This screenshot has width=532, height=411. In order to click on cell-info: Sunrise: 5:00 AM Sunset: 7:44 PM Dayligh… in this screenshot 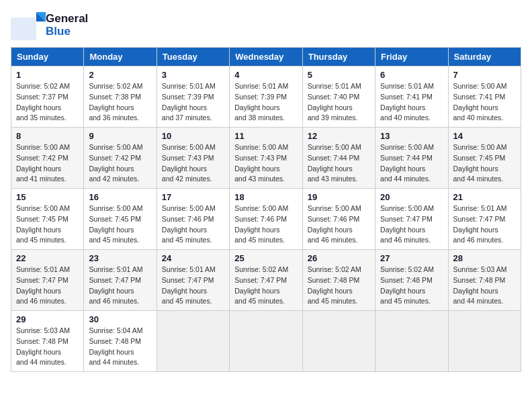, I will do `click(339, 164)`.